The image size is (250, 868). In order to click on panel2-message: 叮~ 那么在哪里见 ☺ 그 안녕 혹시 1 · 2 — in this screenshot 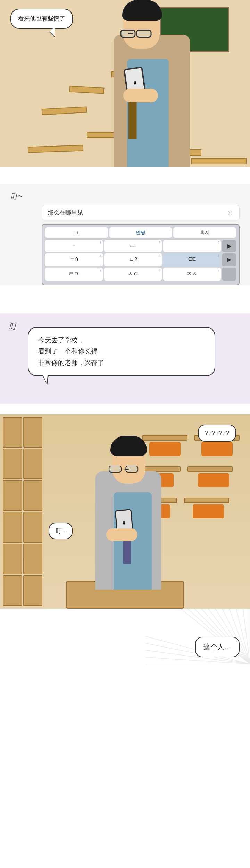, I will do `click(125, 235)`.